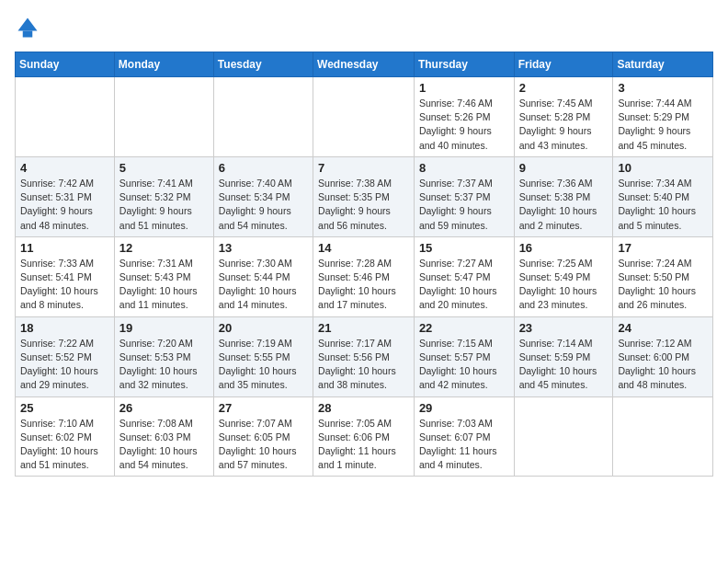 This screenshot has height=563, width=728. What do you see at coordinates (364, 408) in the screenshot?
I see `day-number: 28` at bounding box center [364, 408].